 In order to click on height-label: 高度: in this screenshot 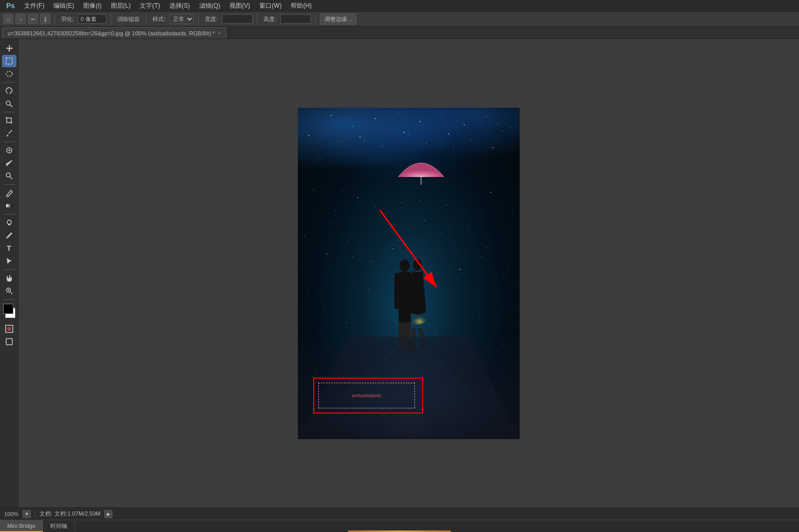, I will do `click(270, 19)`.